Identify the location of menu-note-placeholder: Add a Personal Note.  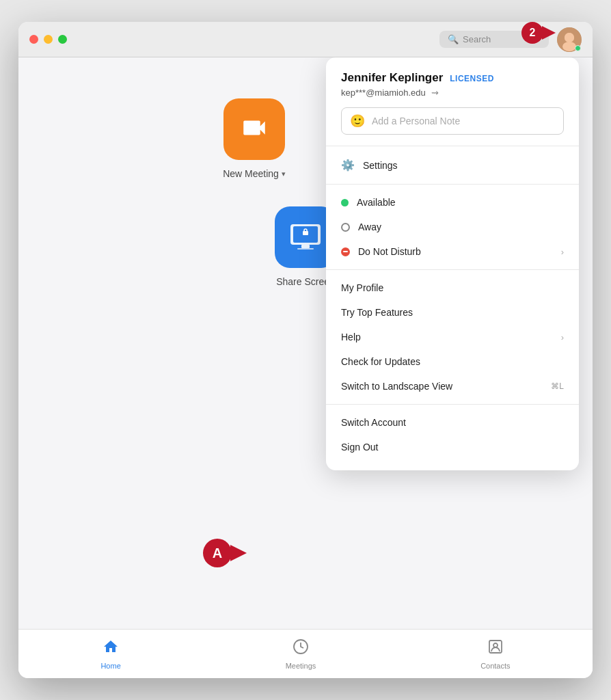
(416, 121).